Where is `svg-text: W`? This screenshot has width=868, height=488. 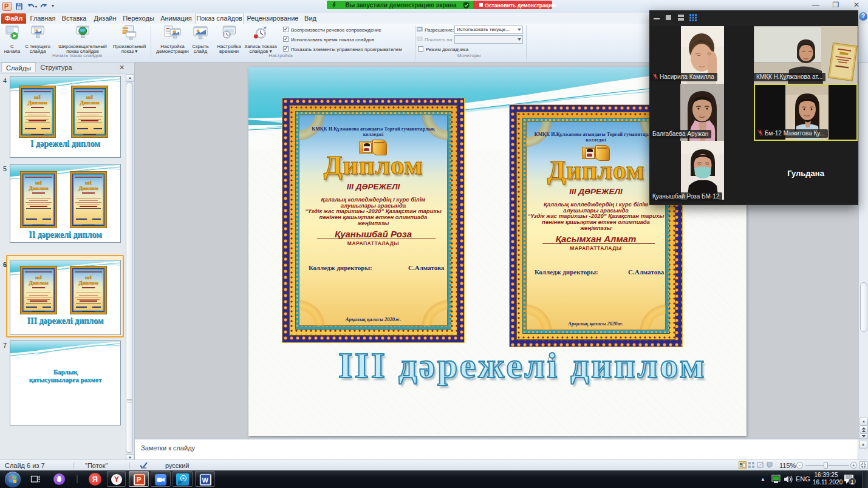
svg-text: W is located at coordinates (205, 480).